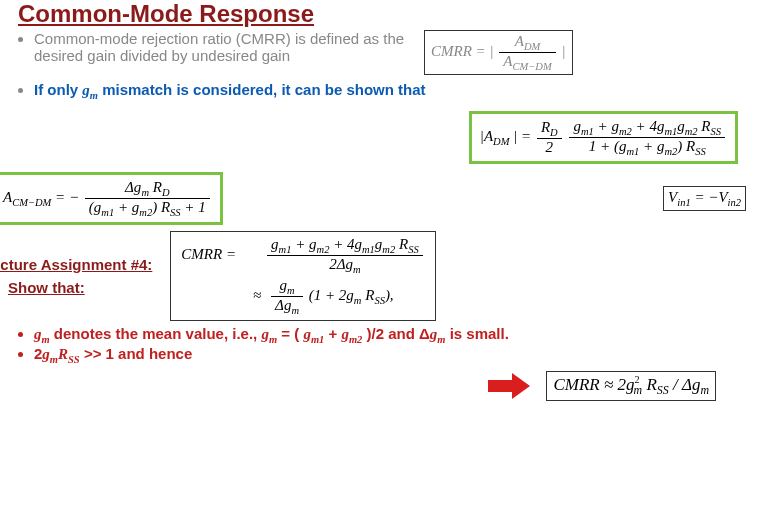 The height and width of the screenshot is (517, 766). Describe the element at coordinates (594, 384) in the screenshot. I see `final-l: CMRR ≈ 2g` at that location.